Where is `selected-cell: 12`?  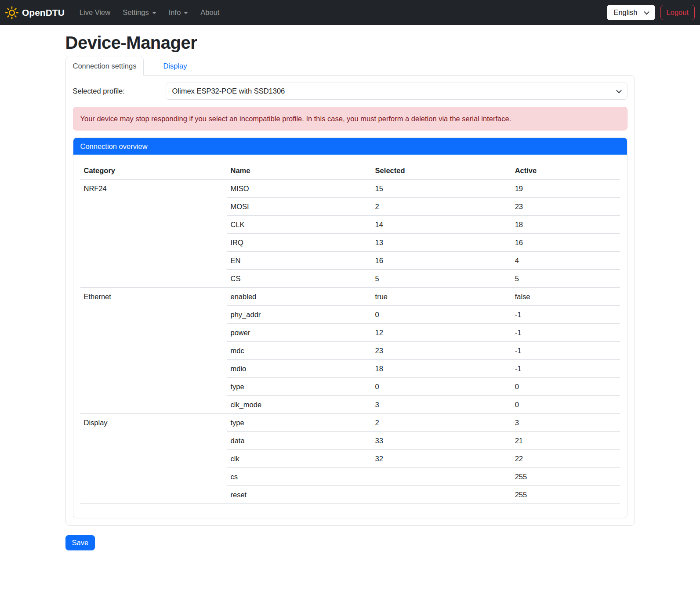 selected-cell: 12 is located at coordinates (442, 333).